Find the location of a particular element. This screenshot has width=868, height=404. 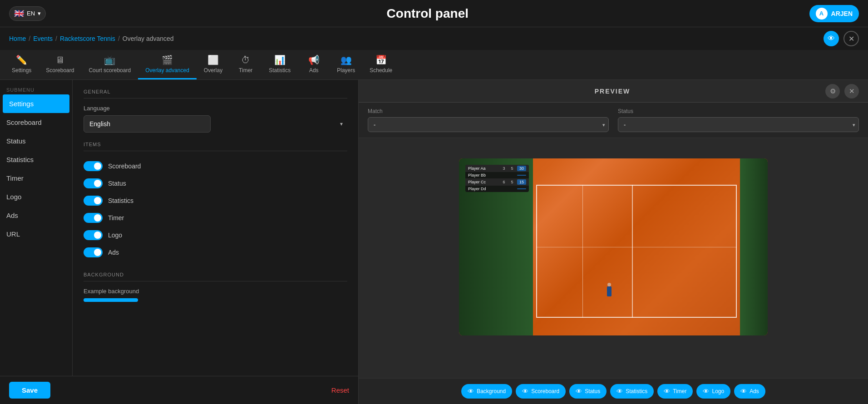

tab-timer: ⏱ Timer is located at coordinates (246, 65).